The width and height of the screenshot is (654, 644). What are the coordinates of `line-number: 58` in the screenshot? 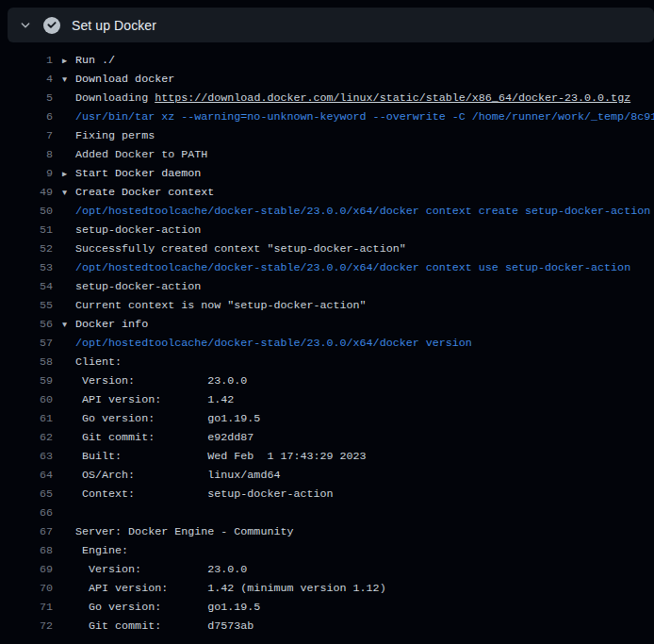 It's located at (26, 362).